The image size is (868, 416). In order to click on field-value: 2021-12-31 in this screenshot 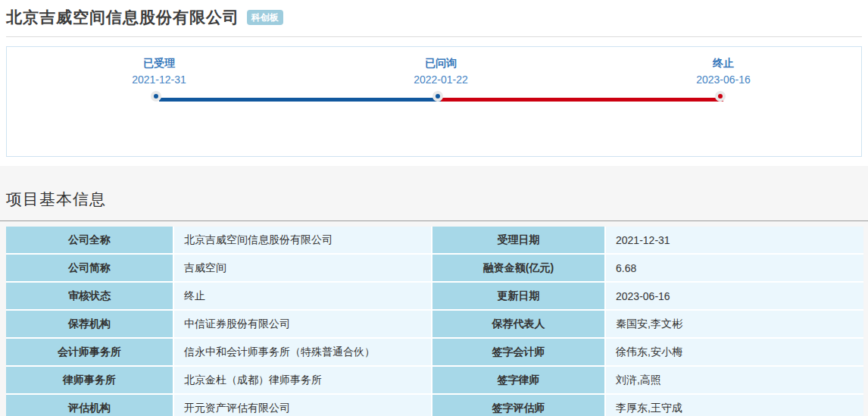, I will do `click(735, 241)`.